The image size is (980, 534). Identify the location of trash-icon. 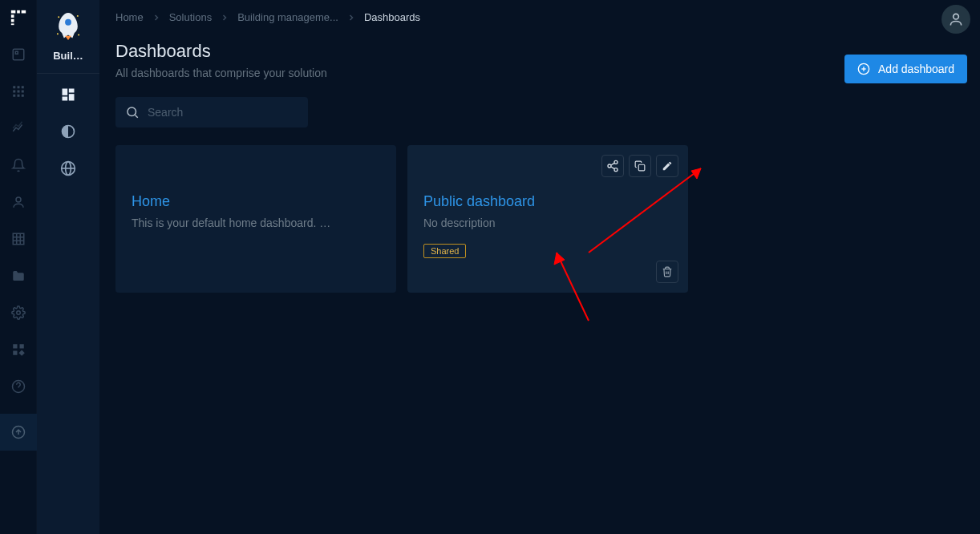
(667, 272).